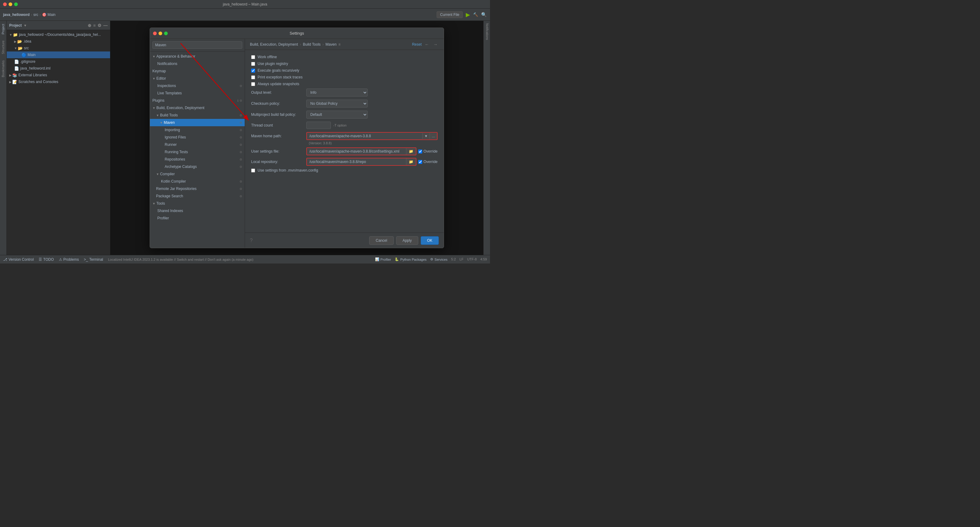  Describe the element at coordinates (420, 151) in the screenshot. I see `user-settings-override-checkbox` at that location.